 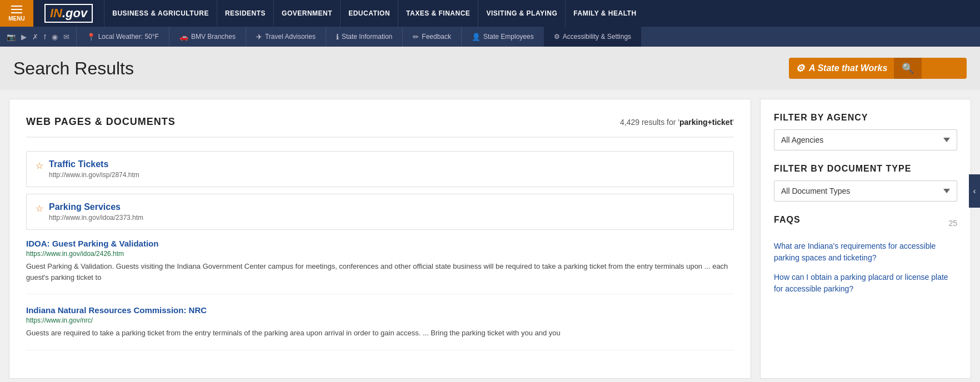 I want to click on bmv-label: BMV Branches, so click(x=213, y=37).